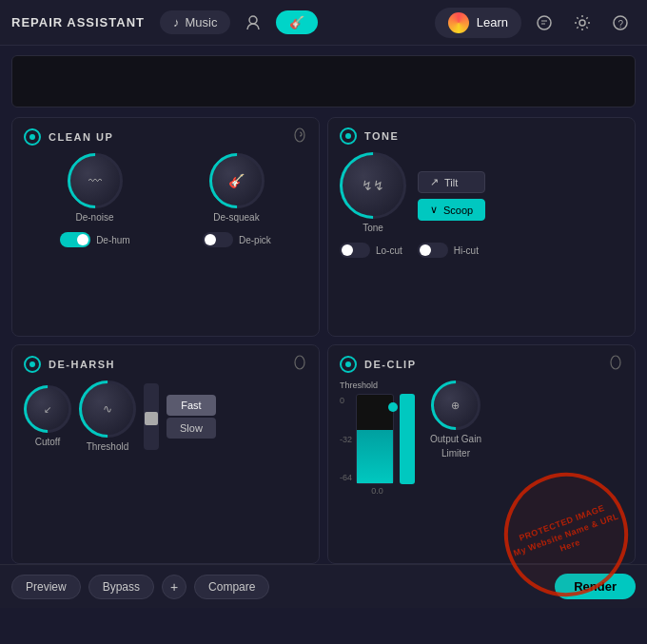  What do you see at coordinates (75, 240) in the screenshot?
I see `dehum-toggle` at bounding box center [75, 240].